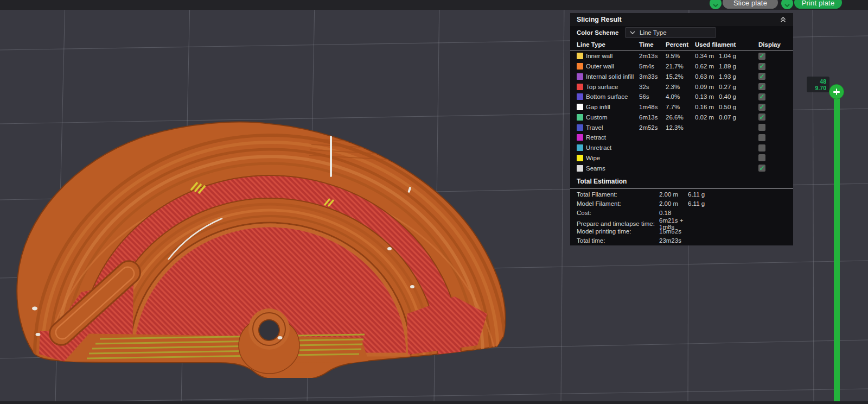 The width and height of the screenshot is (868, 404). What do you see at coordinates (707, 56) in the screenshot?
I see `used-filament-m: 0.34 m` at bounding box center [707, 56].